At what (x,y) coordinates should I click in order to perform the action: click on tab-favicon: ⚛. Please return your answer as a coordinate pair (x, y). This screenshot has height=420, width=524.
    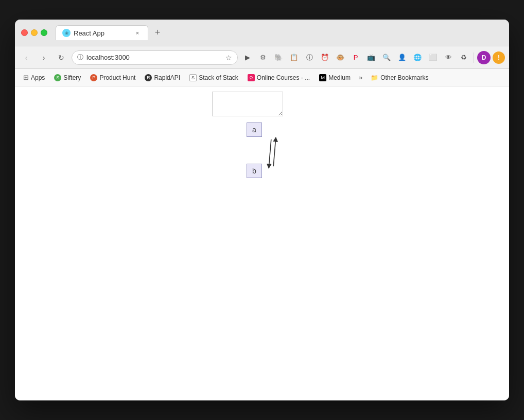
    Looking at the image, I should click on (66, 33).